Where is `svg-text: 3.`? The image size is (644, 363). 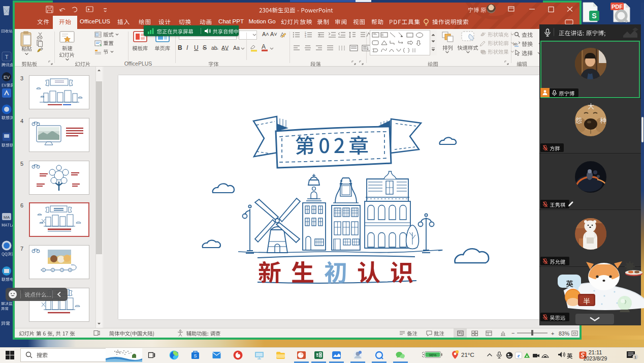 svg-text: 3. is located at coordinates (306, 37).